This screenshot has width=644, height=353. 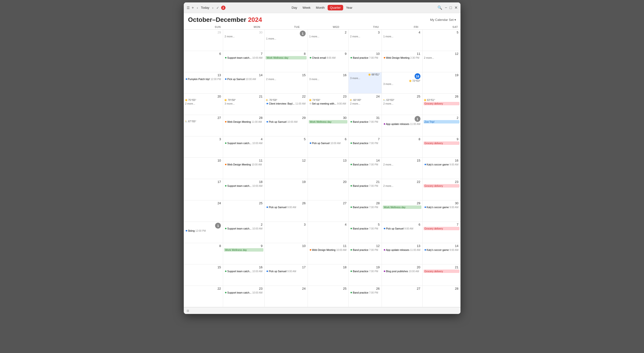 What do you see at coordinates (402, 250) in the screenshot?
I see `event-appupdate-dec13: App update releases 11:00 AM` at bounding box center [402, 250].